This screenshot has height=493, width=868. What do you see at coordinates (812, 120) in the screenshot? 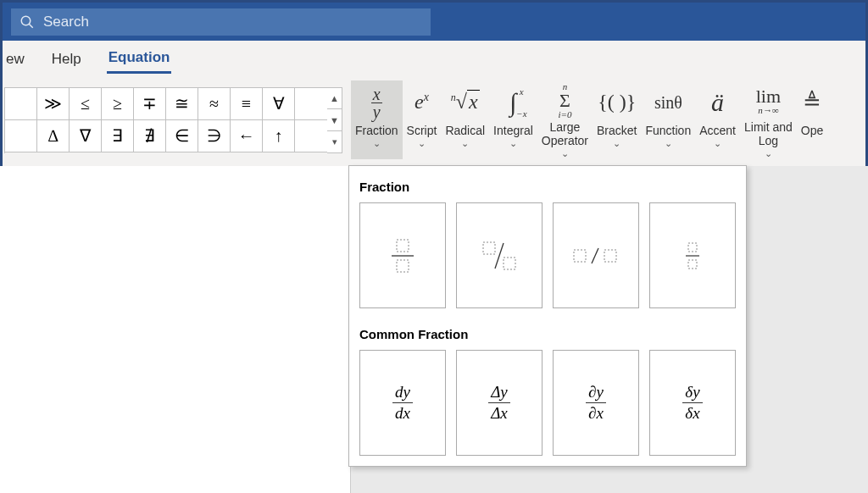
I see `operator-button: ≜ Ope` at bounding box center [812, 120].